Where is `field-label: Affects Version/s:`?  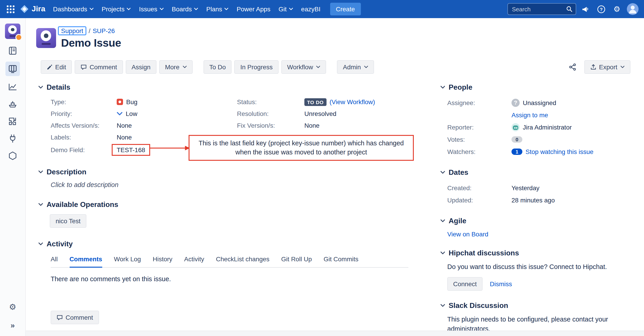 field-label: Affects Version/s: is located at coordinates (84, 125).